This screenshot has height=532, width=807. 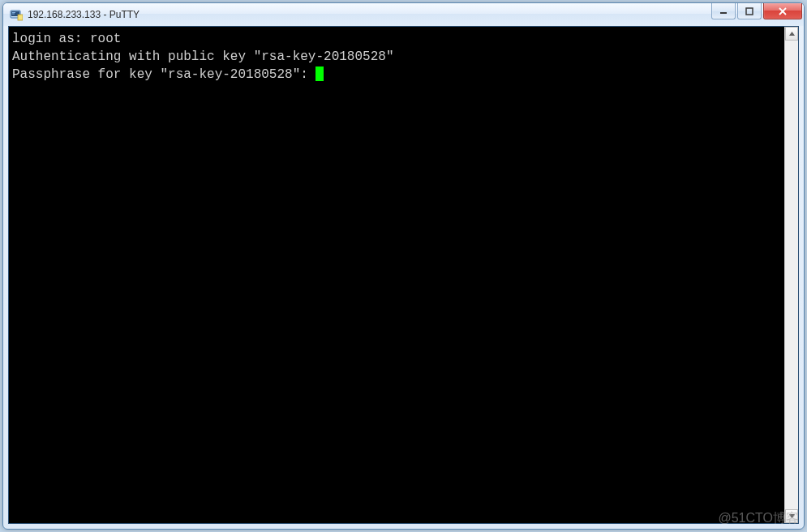 What do you see at coordinates (16, 15) in the screenshot?
I see `putty-icon` at bounding box center [16, 15].